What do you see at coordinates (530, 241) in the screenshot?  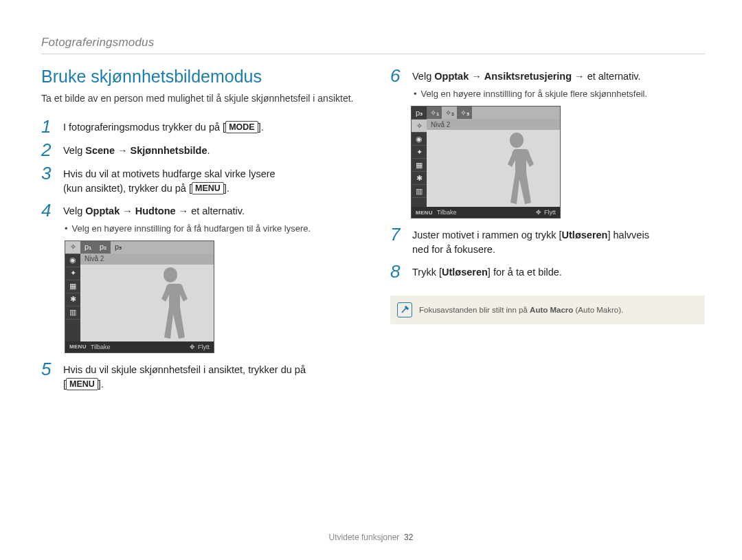 I see `step-body: Juster motivet i rammen og trykk [Utløse…` at bounding box center [530, 241].